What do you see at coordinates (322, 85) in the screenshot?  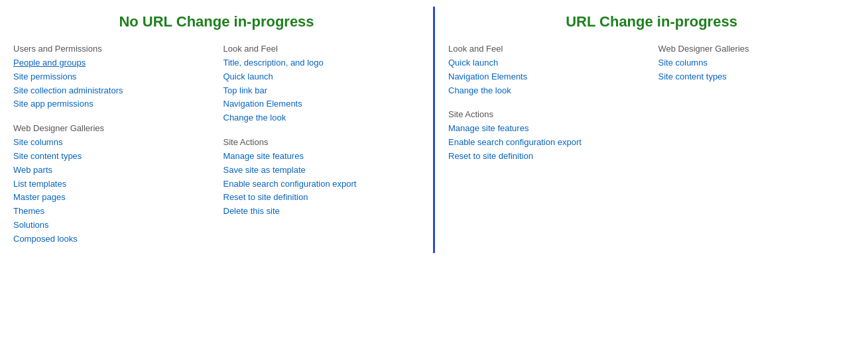 I see `group: Look and FeelTitle, description, and log…` at bounding box center [322, 85].